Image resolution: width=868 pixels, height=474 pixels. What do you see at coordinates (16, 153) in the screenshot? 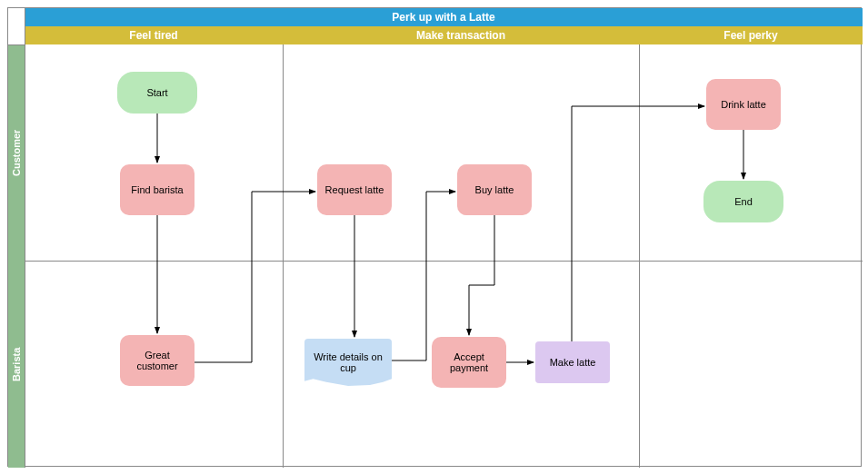
I see `lane-label-customer: Customer` at bounding box center [16, 153].